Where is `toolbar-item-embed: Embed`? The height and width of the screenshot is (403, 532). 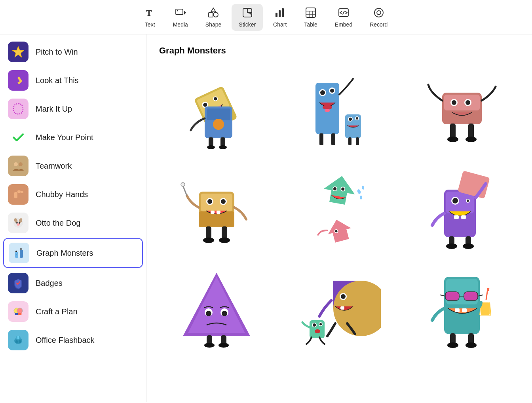 toolbar-item-embed: Embed is located at coordinates (344, 17).